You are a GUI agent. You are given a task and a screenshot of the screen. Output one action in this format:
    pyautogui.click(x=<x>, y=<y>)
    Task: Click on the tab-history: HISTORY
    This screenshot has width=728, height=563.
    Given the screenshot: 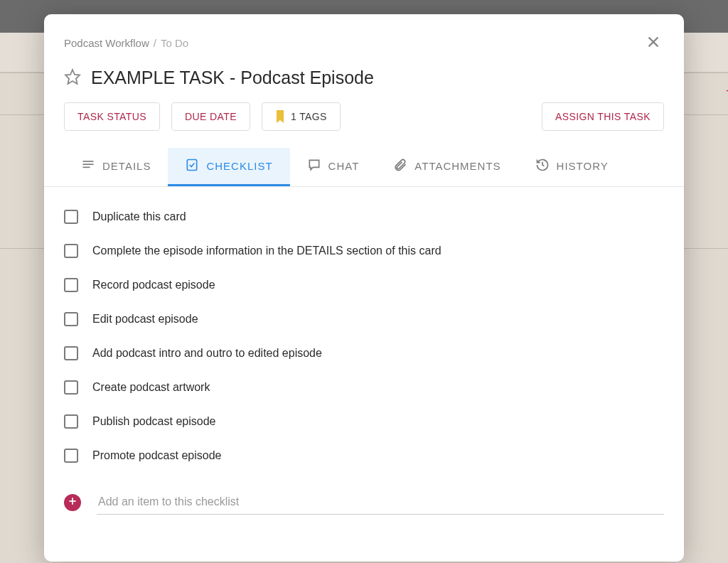 What is the action you would take?
    pyautogui.click(x=572, y=167)
    